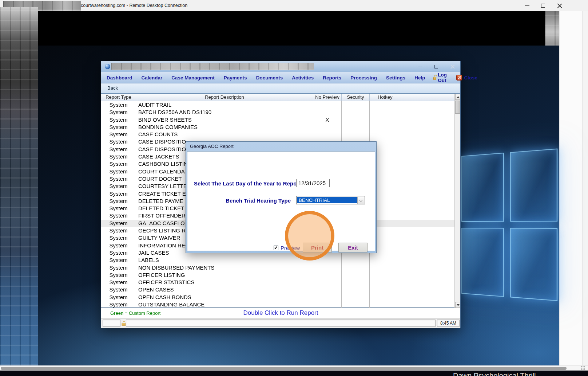 The height and width of the screenshot is (376, 588). Describe the element at coordinates (396, 78) in the screenshot. I see `menu-item-settings: Settings` at that location.